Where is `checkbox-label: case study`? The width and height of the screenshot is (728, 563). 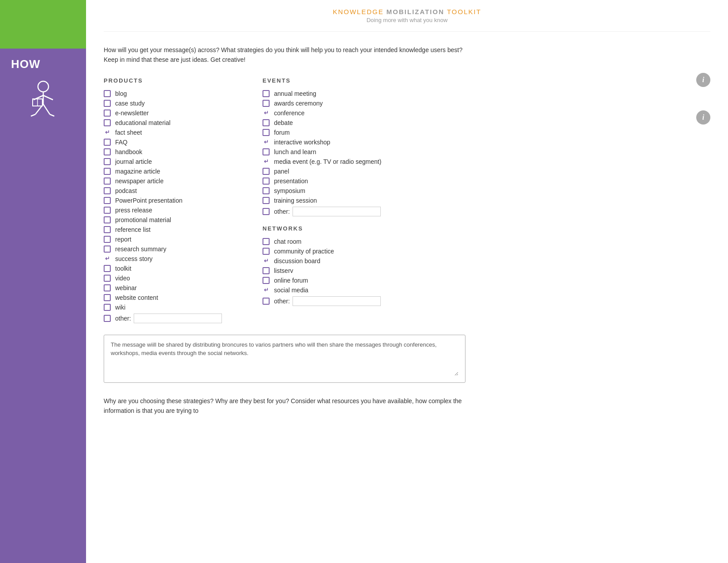
checkbox-label: case study is located at coordinates (130, 103).